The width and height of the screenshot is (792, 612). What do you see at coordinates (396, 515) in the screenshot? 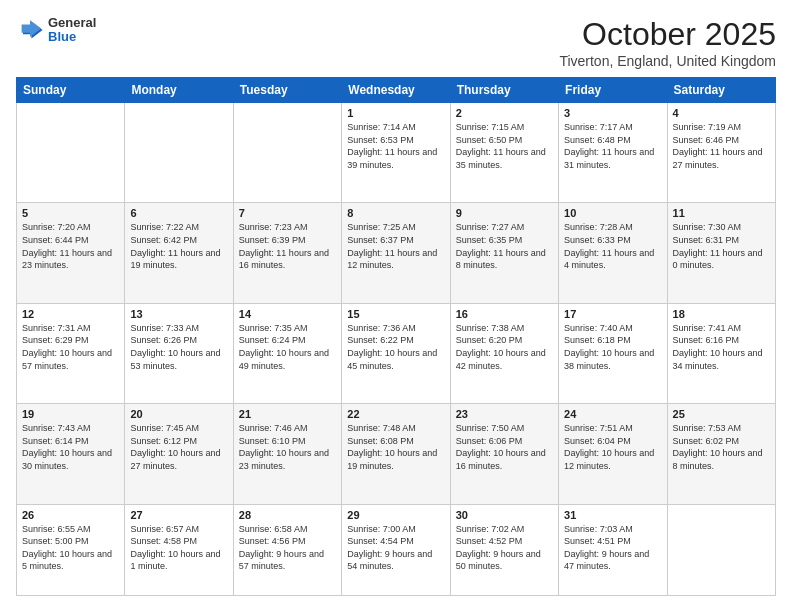
I see `day-number: 29` at bounding box center [396, 515].